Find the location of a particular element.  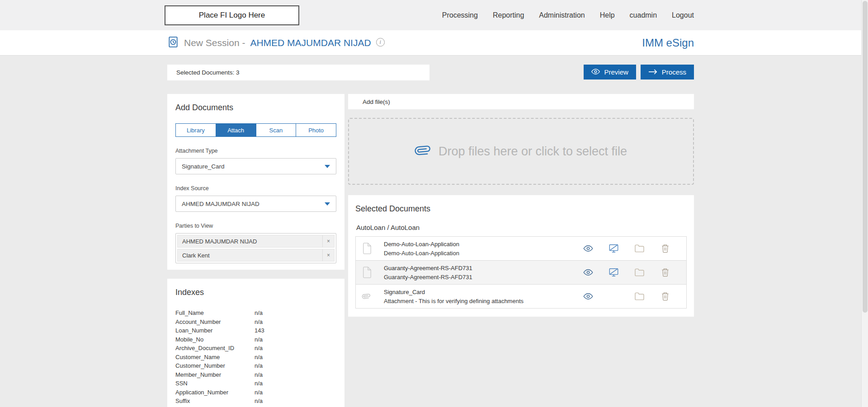

party-item: Clark Kent × is located at coordinates (256, 255).